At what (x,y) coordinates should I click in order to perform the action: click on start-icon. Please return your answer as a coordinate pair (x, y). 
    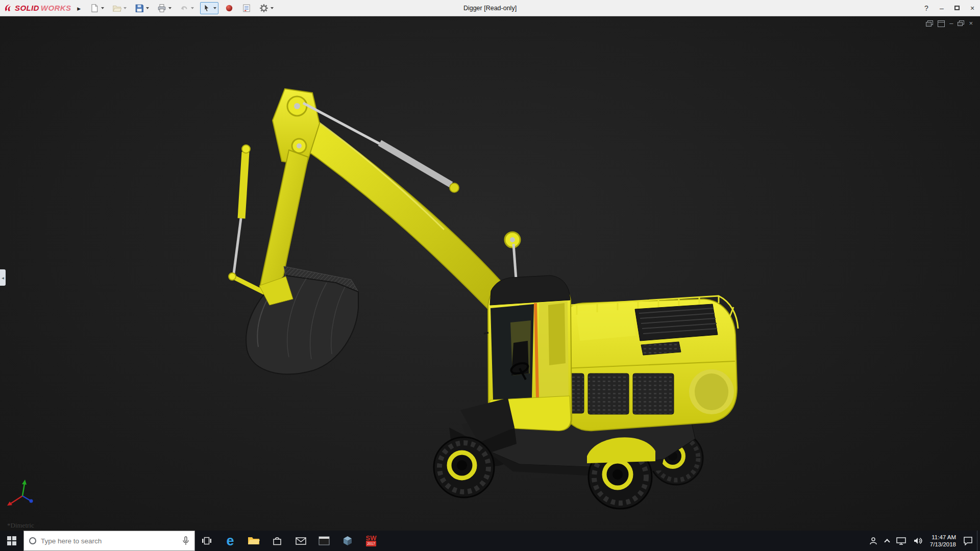
    Looking at the image, I should click on (12, 541).